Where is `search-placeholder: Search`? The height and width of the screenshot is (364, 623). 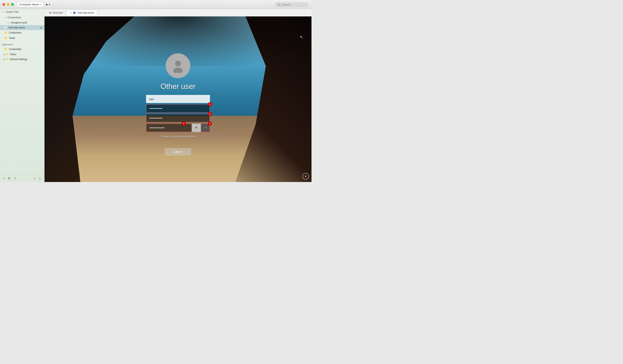
search-placeholder: Search is located at coordinates (286, 4).